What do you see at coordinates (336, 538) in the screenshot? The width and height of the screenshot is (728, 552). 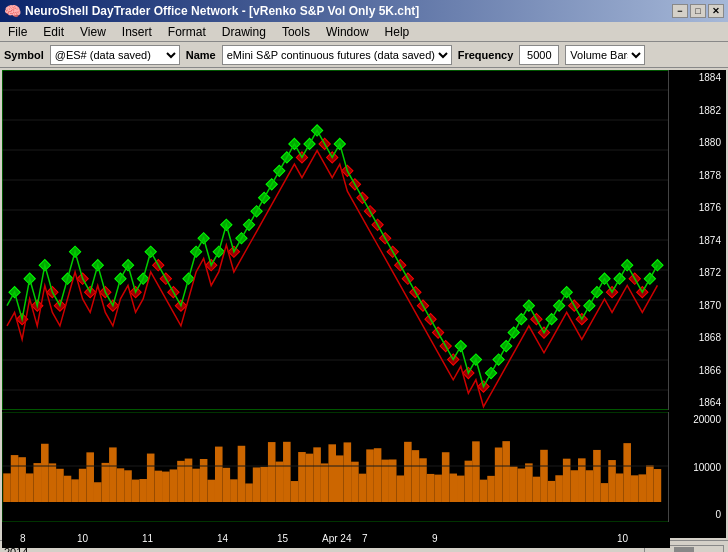 I see `x-axis-canvas` at bounding box center [336, 538].